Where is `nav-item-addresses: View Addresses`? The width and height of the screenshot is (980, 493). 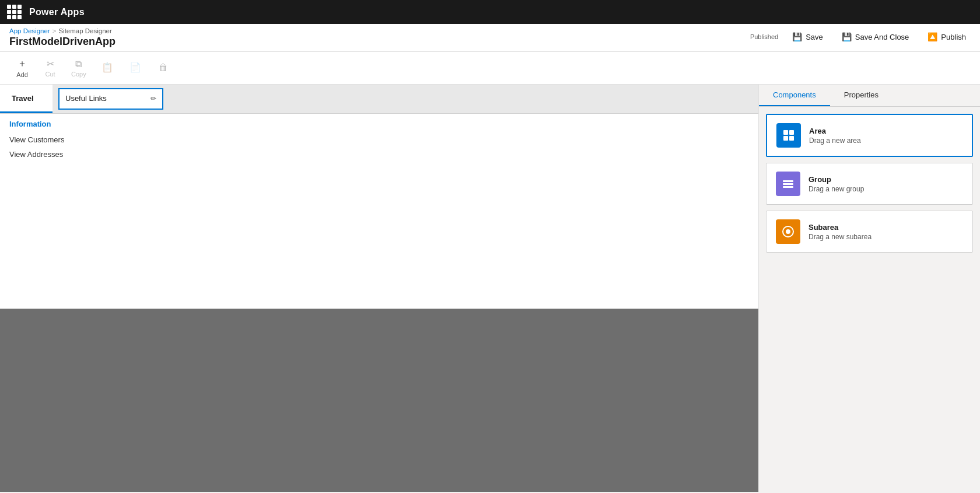 nav-item-addresses: View Addresses is located at coordinates (379, 154).